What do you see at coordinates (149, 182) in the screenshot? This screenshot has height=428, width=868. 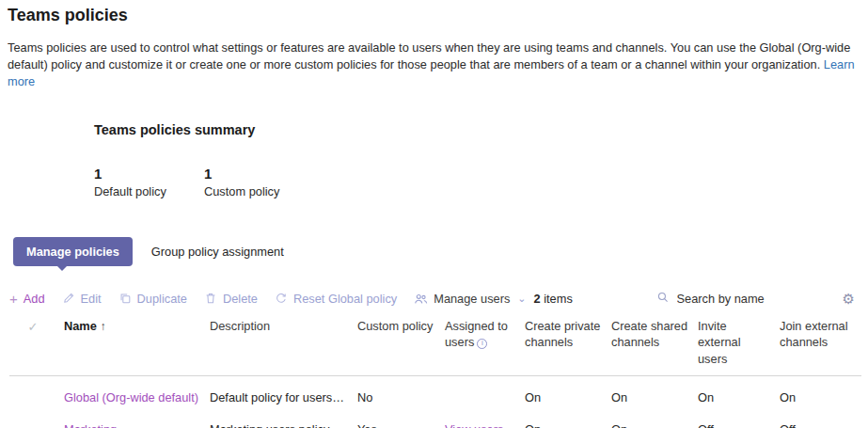 I see `stat-default-policy: 1 Default policy` at bounding box center [149, 182].